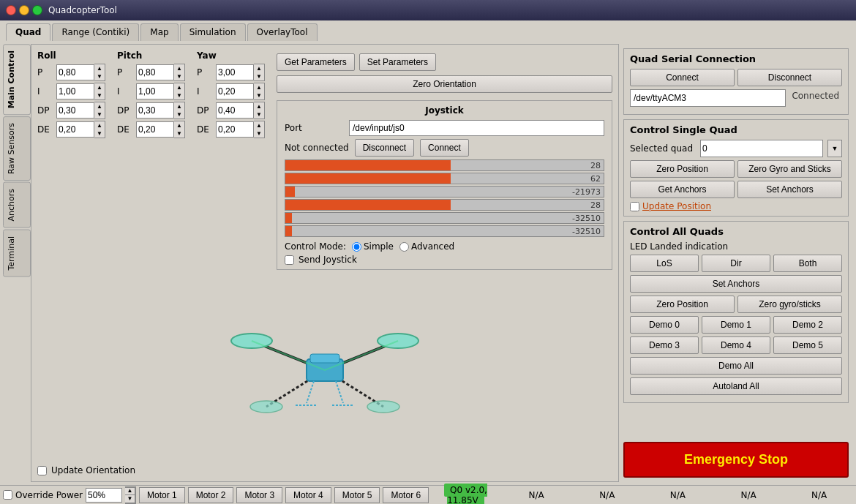  What do you see at coordinates (316, 62) in the screenshot?
I see `get-parameters-button: Get Parameters` at bounding box center [316, 62].